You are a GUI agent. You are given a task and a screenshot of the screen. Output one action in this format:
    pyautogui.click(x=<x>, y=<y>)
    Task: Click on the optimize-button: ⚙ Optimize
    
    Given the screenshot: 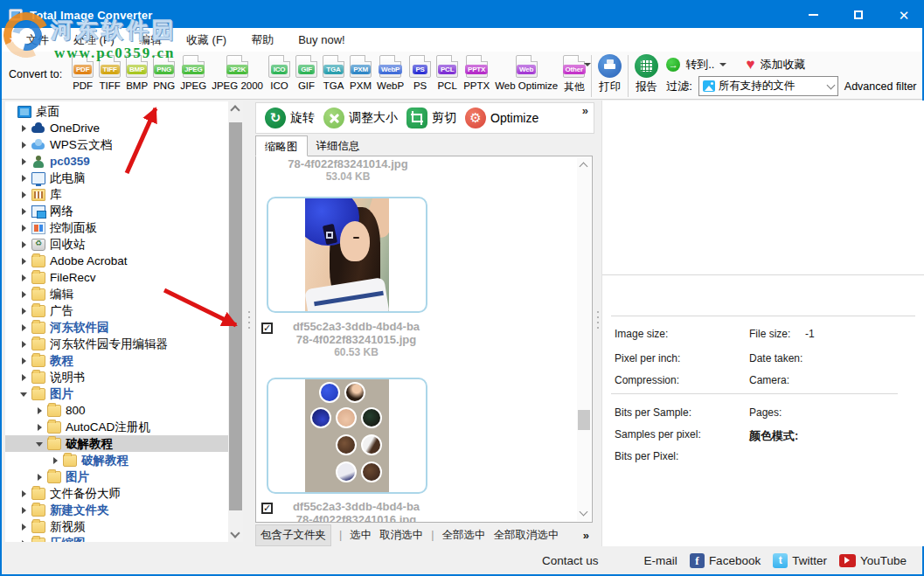 What is the action you would take?
    pyautogui.click(x=502, y=118)
    